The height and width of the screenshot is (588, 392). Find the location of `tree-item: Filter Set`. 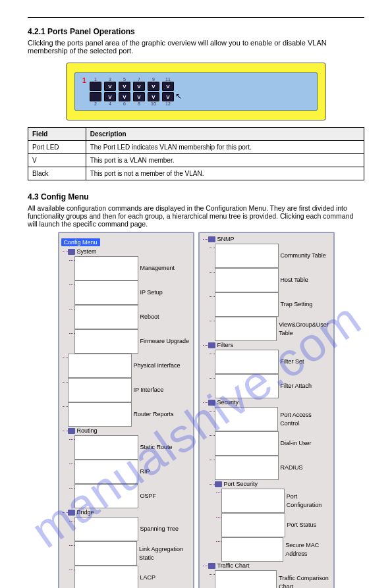

tree-item: Filter Set is located at coordinates (273, 362).